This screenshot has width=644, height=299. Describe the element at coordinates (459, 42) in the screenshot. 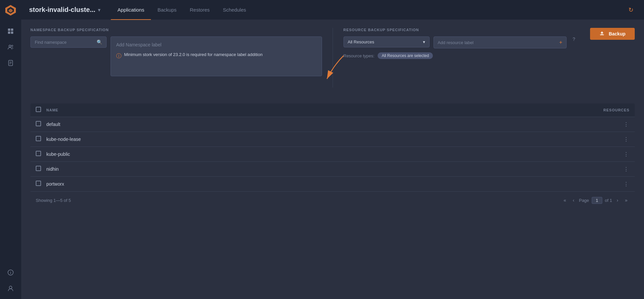

I see `resource-controls: All Resources ▾ Add resource label + ?` at that location.